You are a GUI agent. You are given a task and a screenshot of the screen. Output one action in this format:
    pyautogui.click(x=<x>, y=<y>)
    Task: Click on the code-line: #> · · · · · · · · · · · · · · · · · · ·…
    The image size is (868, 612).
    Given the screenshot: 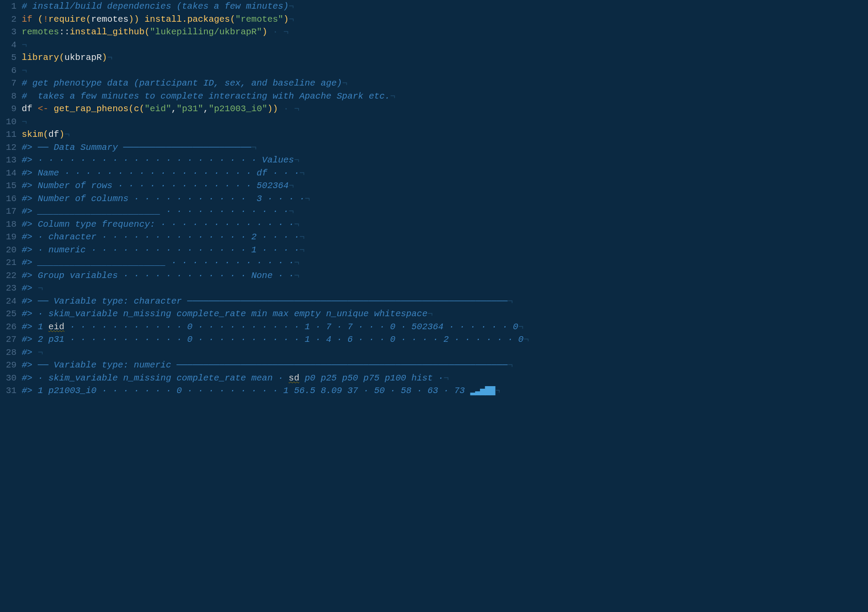 What is the action you would take?
    pyautogui.click(x=445, y=160)
    